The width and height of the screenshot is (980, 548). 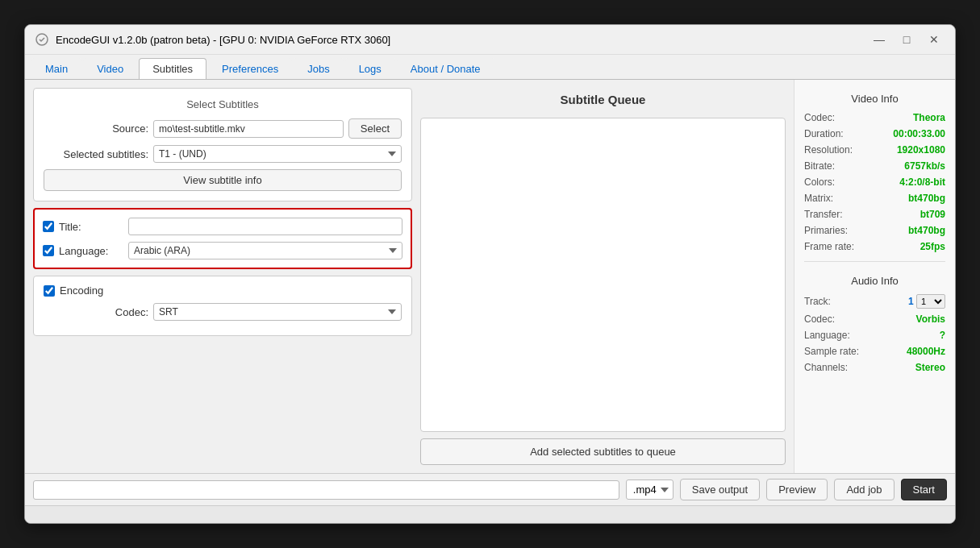 What do you see at coordinates (824, 214) in the screenshot?
I see `video-transfer-key: Transfer:` at bounding box center [824, 214].